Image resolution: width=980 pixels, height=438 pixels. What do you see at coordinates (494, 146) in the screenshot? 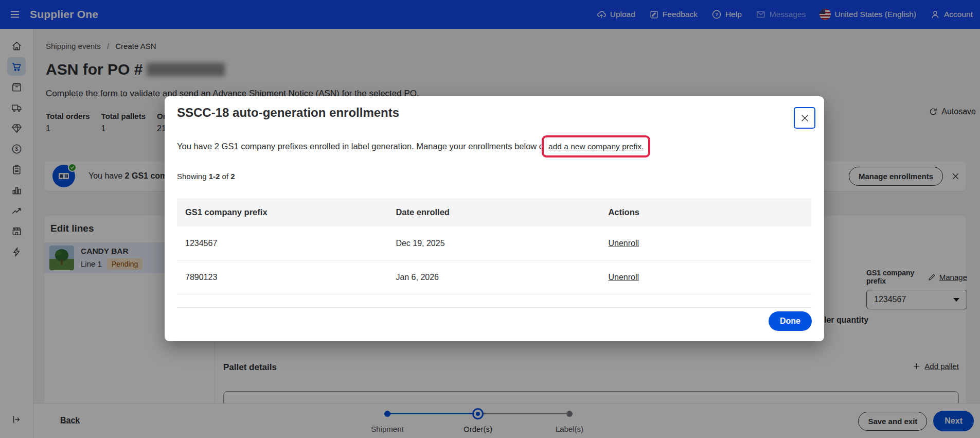
I see `modal-body-text: You have 2 GS1 company prefixes enrolled…` at bounding box center [494, 146].